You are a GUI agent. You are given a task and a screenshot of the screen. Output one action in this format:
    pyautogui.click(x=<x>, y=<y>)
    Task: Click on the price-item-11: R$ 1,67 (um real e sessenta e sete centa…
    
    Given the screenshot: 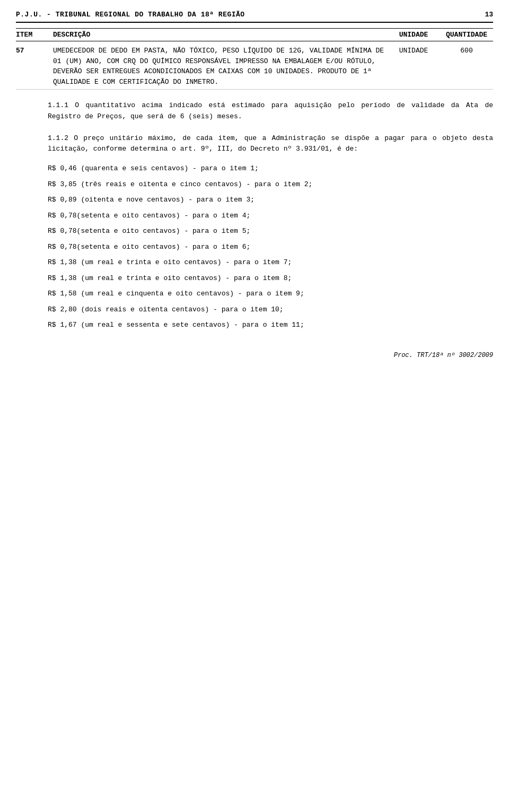 What is the action you would take?
    pyautogui.click(x=270, y=325)
    